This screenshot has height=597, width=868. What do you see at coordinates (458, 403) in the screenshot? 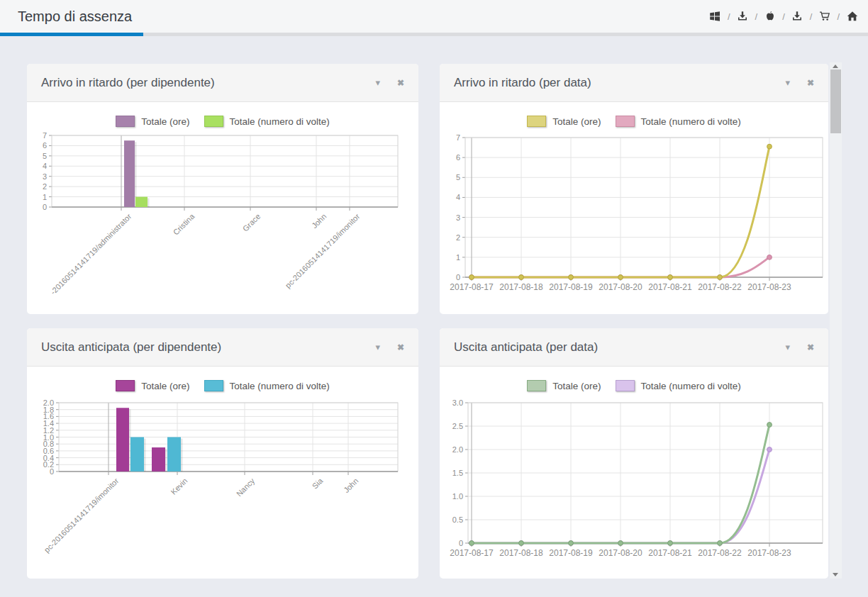
I see `svg-text: 3.0` at bounding box center [458, 403].